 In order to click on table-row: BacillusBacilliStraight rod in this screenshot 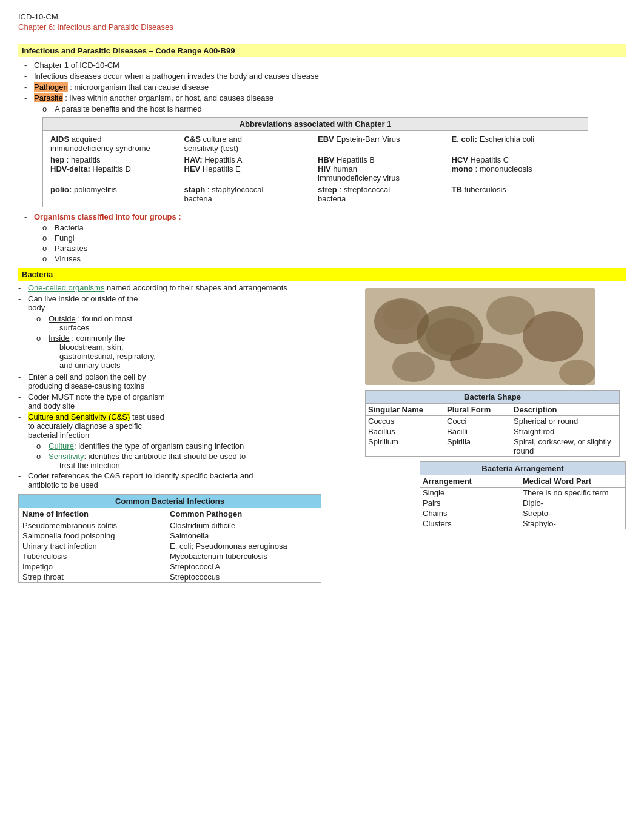, I will do `click(492, 432)`.